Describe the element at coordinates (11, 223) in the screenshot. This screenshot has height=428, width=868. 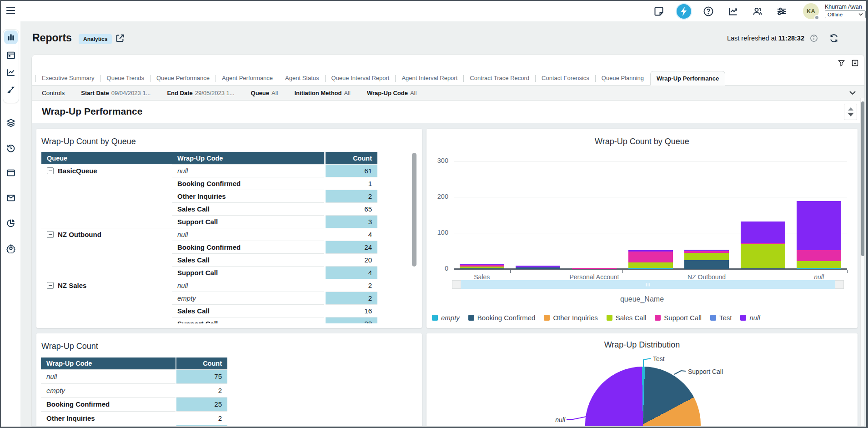
I see `sidebar-item-pie` at that location.